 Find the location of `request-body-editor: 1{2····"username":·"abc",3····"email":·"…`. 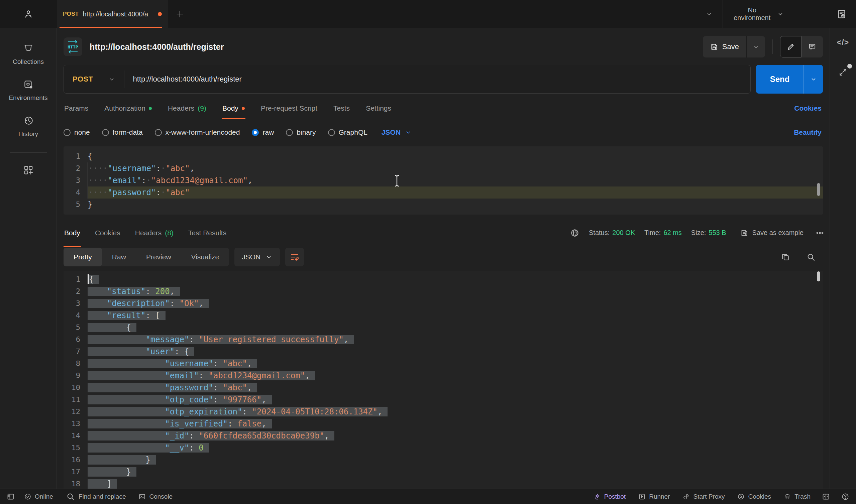

request-body-editor: 1{2····"username":·"abc",3····"email":·"… is located at coordinates (443, 181).